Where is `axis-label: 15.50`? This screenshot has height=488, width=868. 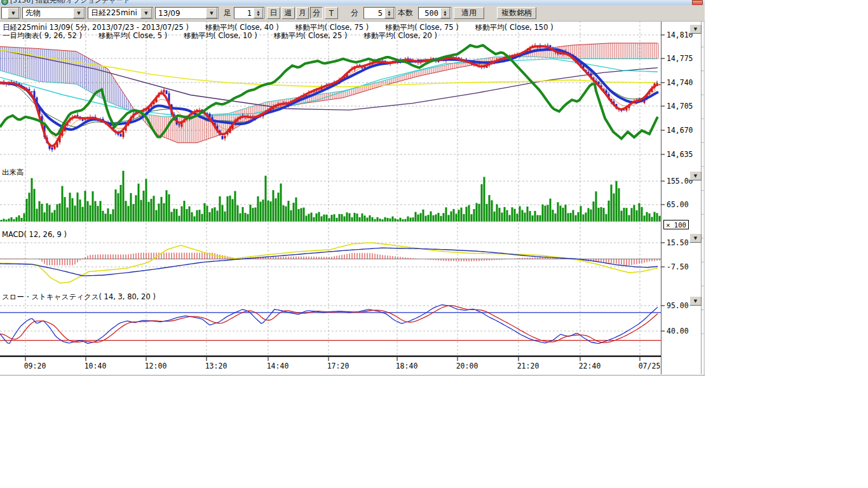
axis-label: 15.50 is located at coordinates (677, 243).